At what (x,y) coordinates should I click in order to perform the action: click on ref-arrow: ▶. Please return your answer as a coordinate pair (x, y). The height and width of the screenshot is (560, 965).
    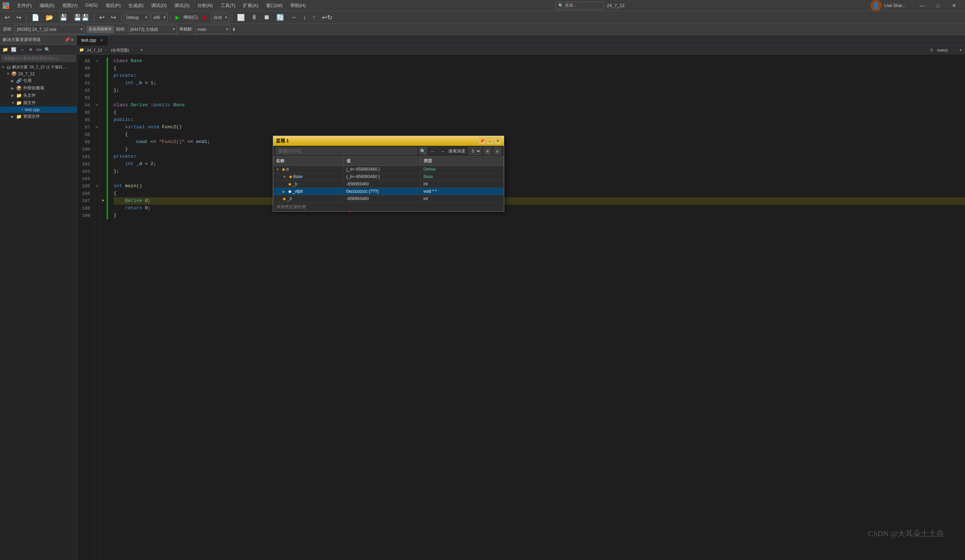
    Looking at the image, I should click on (14, 81).